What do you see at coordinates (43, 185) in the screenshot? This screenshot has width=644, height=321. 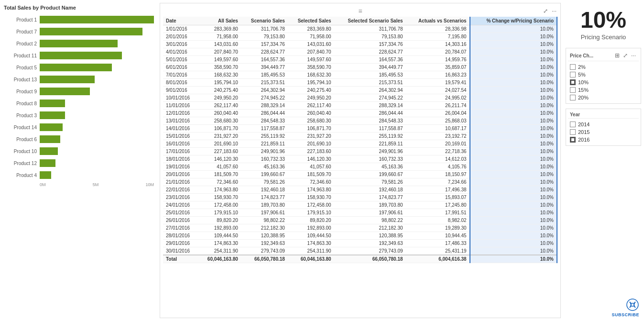 I see `axis-label: 0M` at bounding box center [43, 185].